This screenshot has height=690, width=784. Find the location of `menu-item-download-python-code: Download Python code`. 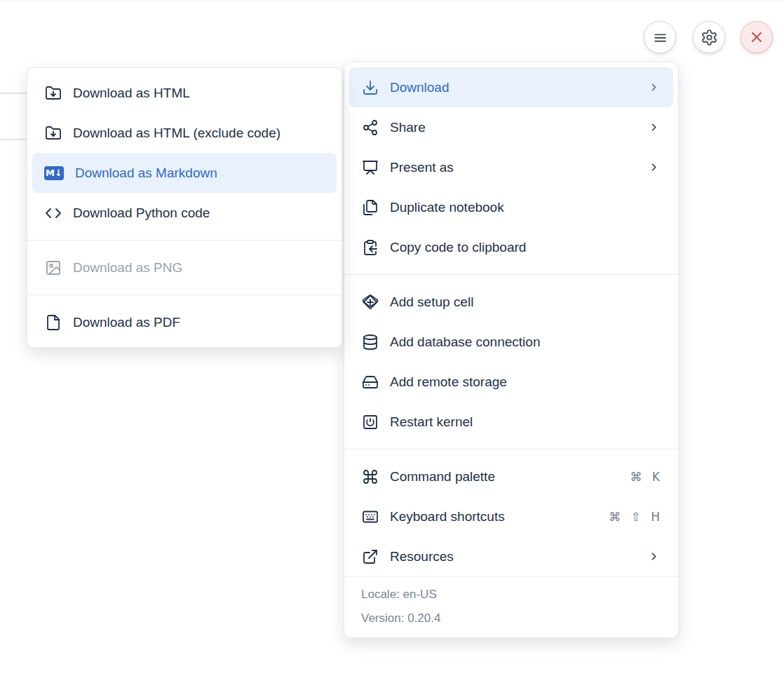

menu-item-download-python-code: Download Python code is located at coordinates (184, 213).